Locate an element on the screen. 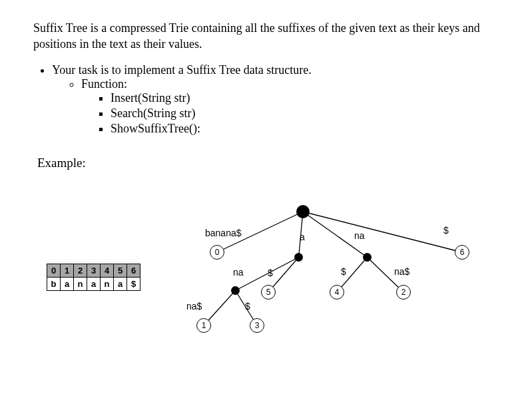 This screenshot has height=420, width=522. intro-paragraph: Suffix Tree is a compressed Trie contain… is located at coordinates (261, 36).